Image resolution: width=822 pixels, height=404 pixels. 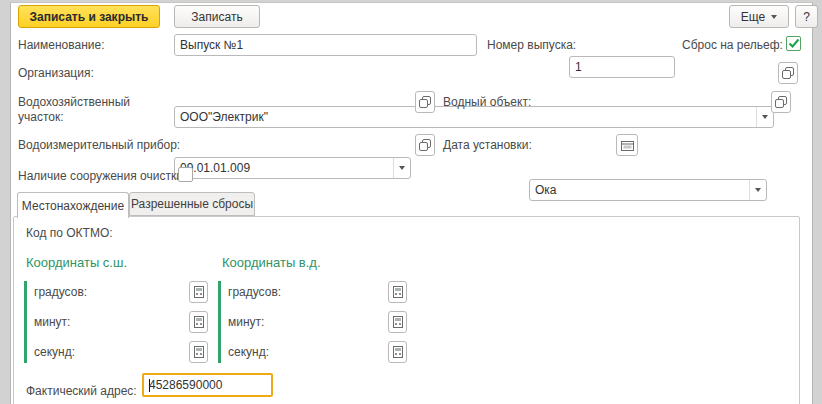 I want to click on name-value: Выпуск №1, so click(x=212, y=45).